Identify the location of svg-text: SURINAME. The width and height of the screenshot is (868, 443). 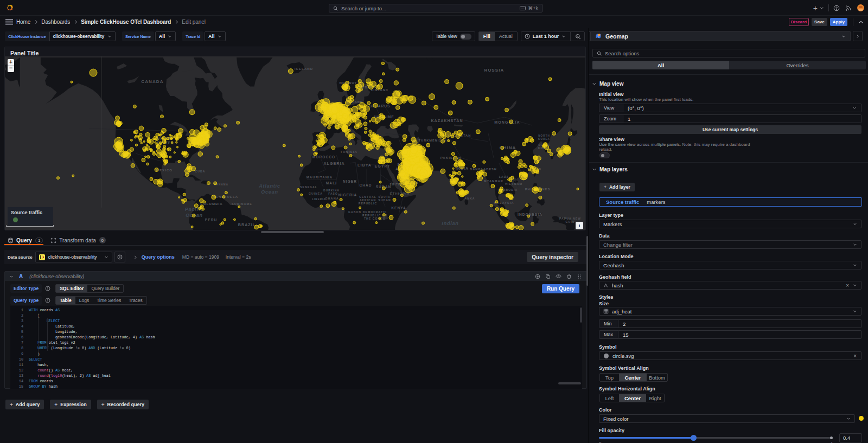
(242, 204).